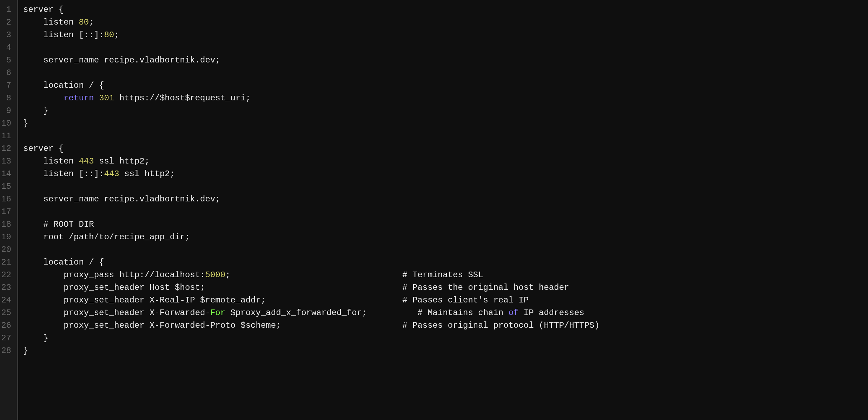  I want to click on code-token: For, so click(218, 313).